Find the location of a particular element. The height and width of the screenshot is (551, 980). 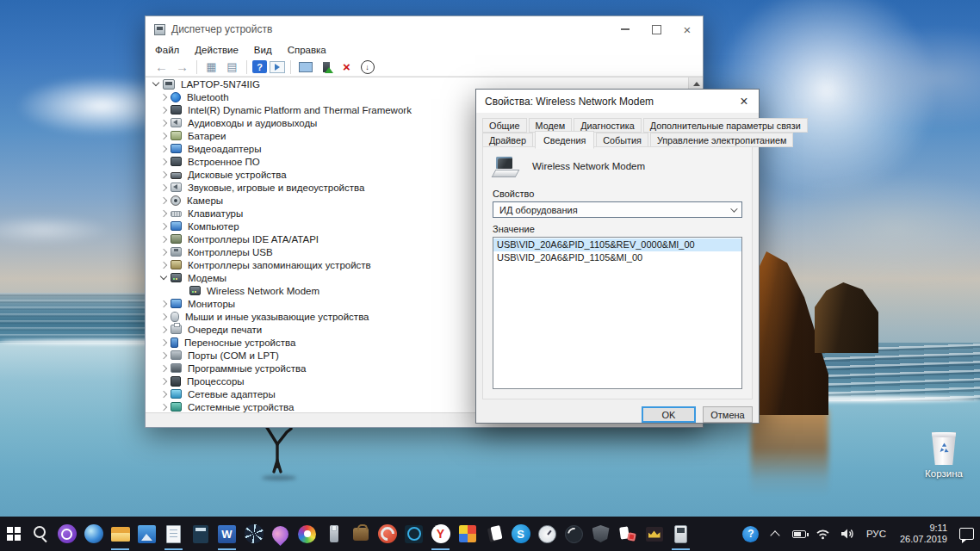

taskbar-clock: 9:11 26.07.2019 is located at coordinates (923, 534).